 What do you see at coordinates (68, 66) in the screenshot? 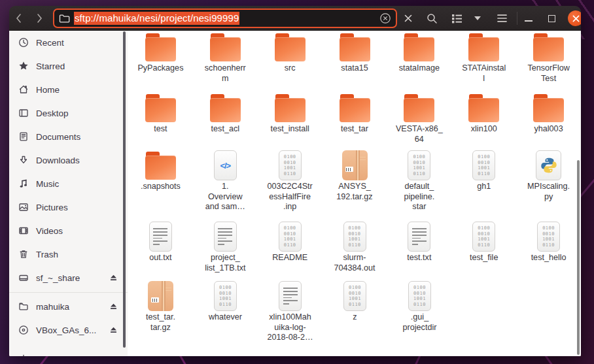
I see `sidebar-item-starred: Starred` at bounding box center [68, 66].